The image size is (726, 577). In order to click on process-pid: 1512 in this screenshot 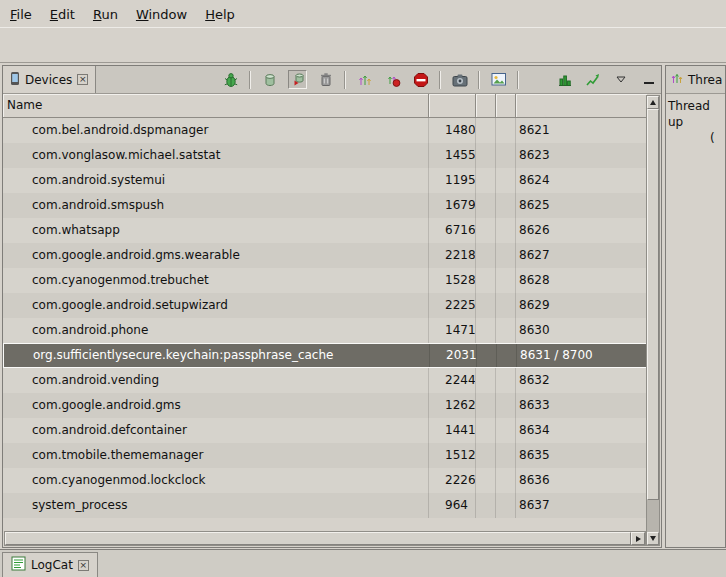, I will do `click(452, 456)`.